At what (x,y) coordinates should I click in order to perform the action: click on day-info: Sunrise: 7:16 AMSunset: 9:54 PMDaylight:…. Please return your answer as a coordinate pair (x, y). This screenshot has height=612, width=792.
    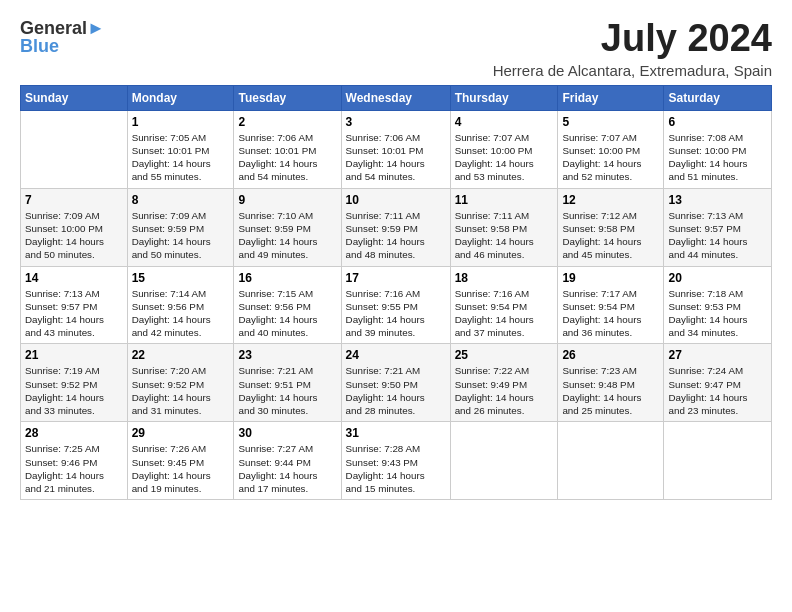
    Looking at the image, I should click on (504, 314).